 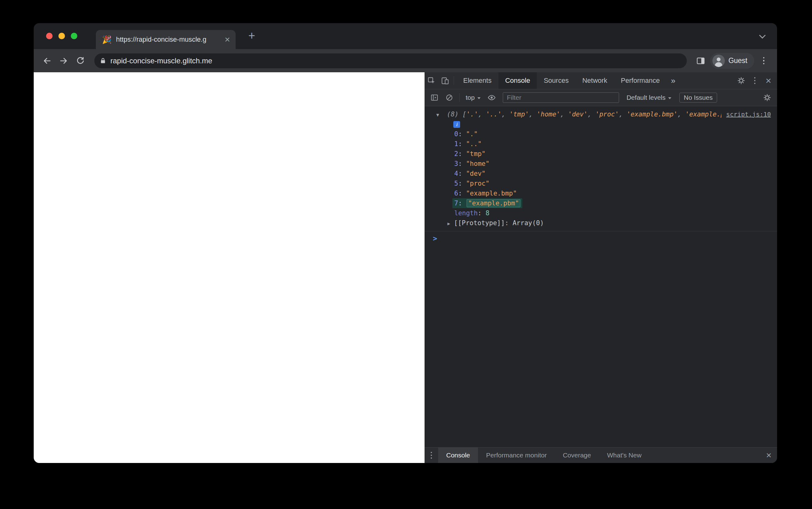 What do you see at coordinates (405, 36) in the screenshot?
I see `tab-strip: 🎉 https://rapid-concise-muscle.g × +` at bounding box center [405, 36].